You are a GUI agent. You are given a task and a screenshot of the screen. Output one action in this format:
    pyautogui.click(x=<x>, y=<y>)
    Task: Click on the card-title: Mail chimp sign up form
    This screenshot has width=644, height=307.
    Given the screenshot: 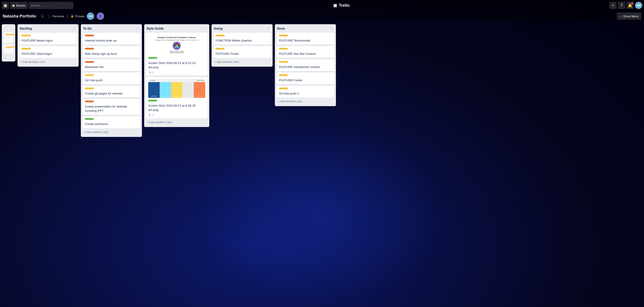 What is the action you would take?
    pyautogui.click(x=112, y=54)
    